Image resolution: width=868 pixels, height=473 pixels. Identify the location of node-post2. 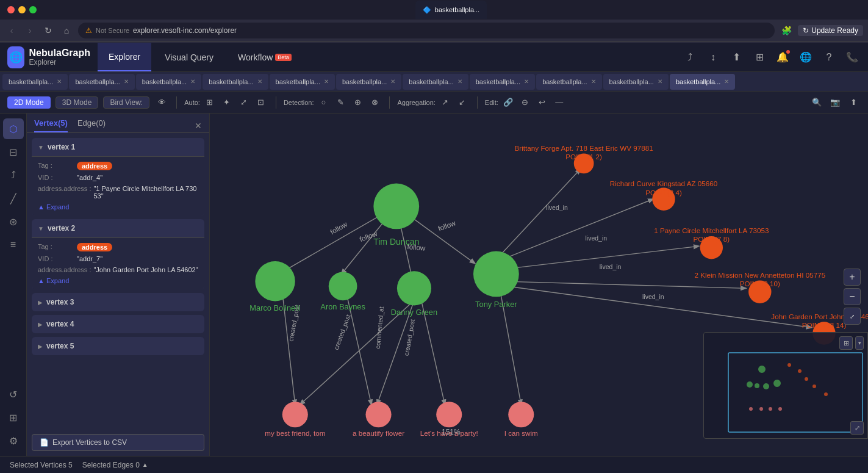
(378, 414).